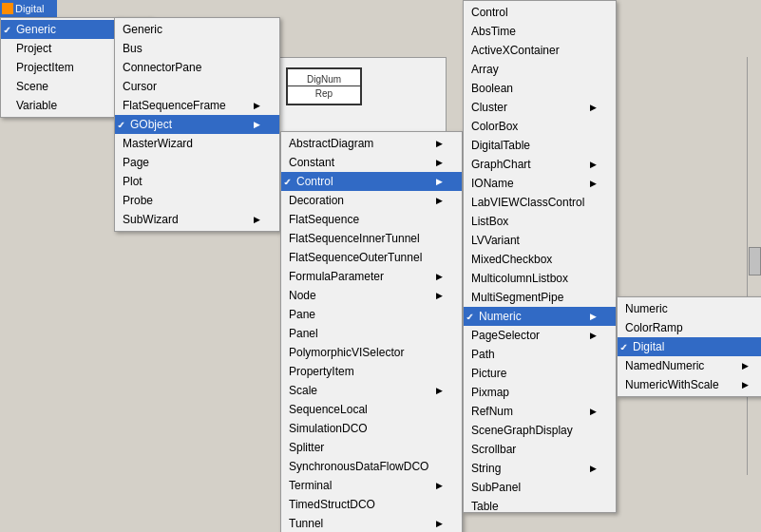 Image resolution: width=761 pixels, height=532 pixels. What do you see at coordinates (540, 278) in the screenshot?
I see `menu-item-multicolumnlistbox: MulticolumnListbox` at bounding box center [540, 278].